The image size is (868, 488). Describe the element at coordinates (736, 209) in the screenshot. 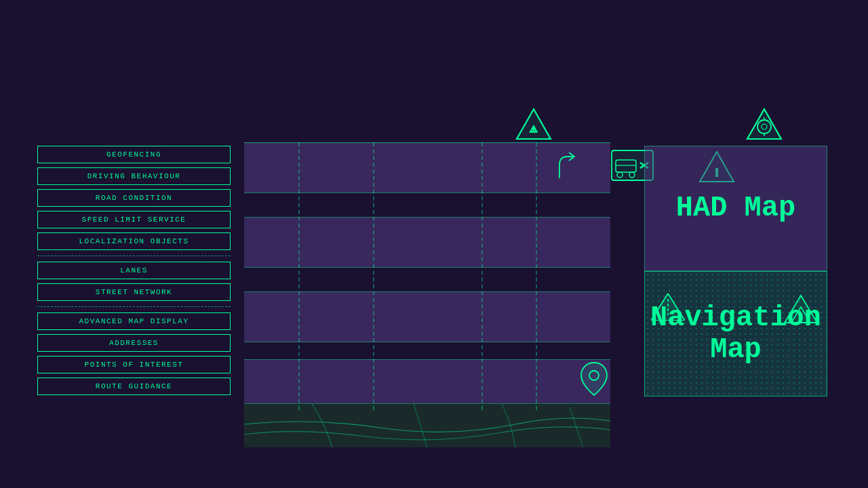

I see `had-map-box: HAD Map` at that location.